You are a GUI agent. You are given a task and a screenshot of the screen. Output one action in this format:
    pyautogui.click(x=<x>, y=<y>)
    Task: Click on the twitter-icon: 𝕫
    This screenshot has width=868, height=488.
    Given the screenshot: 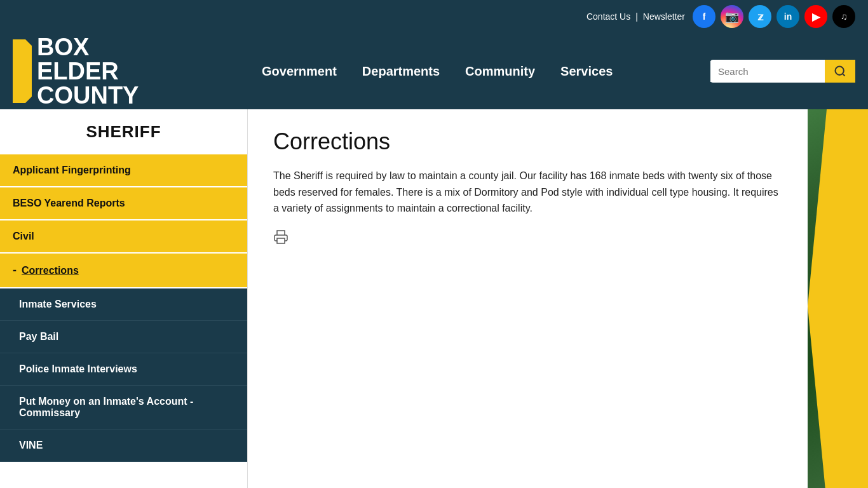 What is the action you would take?
    pyautogui.click(x=760, y=17)
    